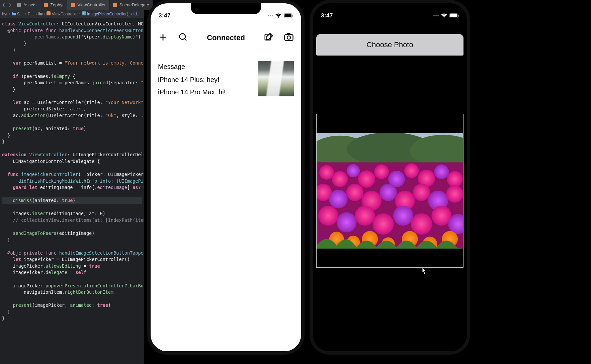  What do you see at coordinates (20, 14) in the screenshot?
I see `breadcrumb-item: S…` at bounding box center [20, 14].